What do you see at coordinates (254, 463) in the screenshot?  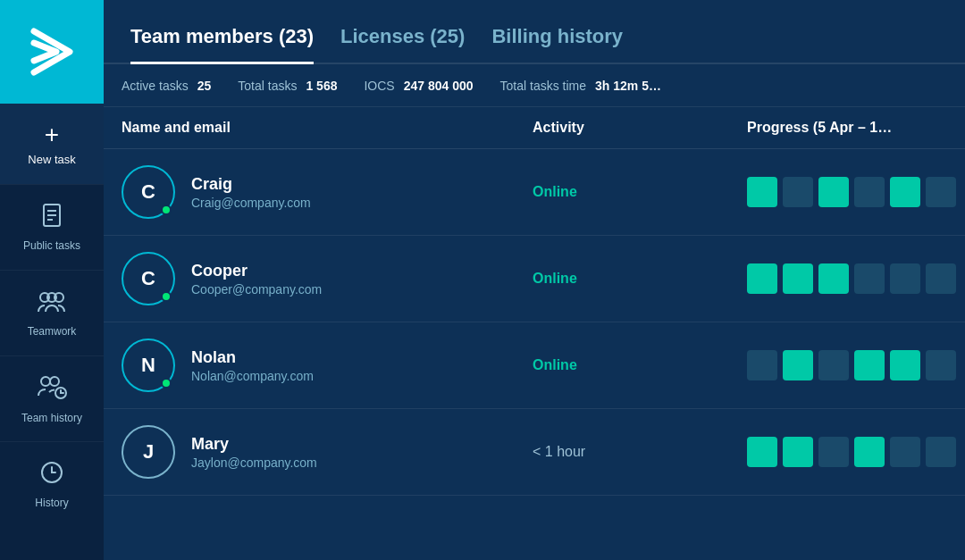 I see `member-email: Jaylon@company.com` at bounding box center [254, 463].